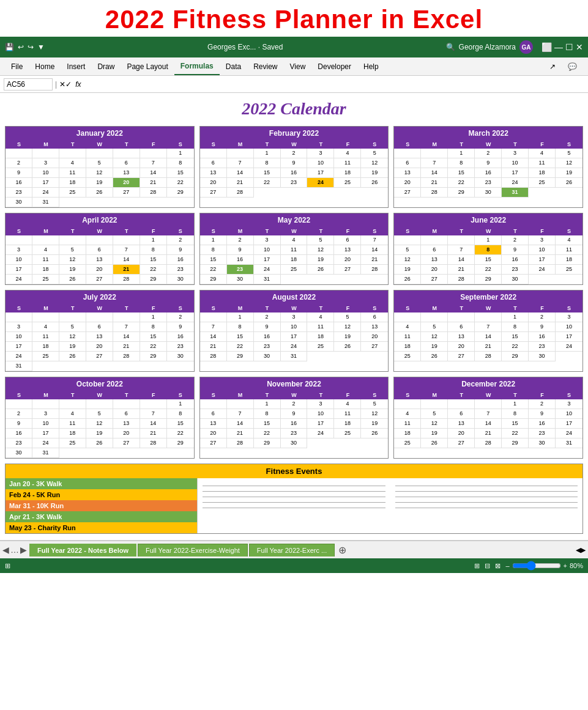  I want to click on zoom-slider, so click(537, 566).